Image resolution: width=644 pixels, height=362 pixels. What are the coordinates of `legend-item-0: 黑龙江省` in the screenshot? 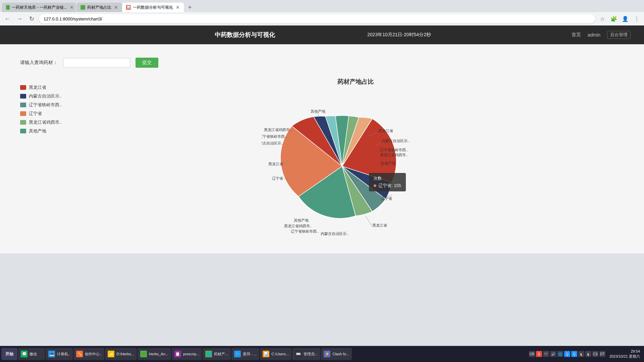 It's located at (47, 87).